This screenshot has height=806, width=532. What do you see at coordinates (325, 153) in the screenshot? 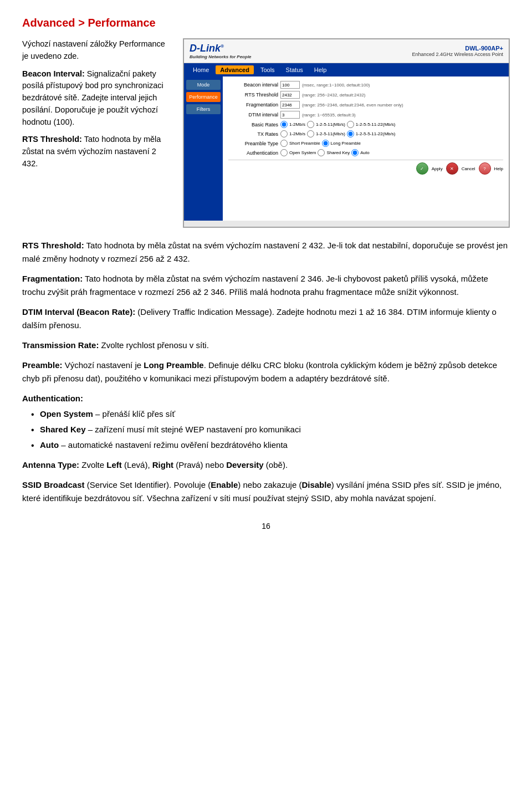
I see `auth-options: Open System Shared Key Auto` at bounding box center [325, 153].